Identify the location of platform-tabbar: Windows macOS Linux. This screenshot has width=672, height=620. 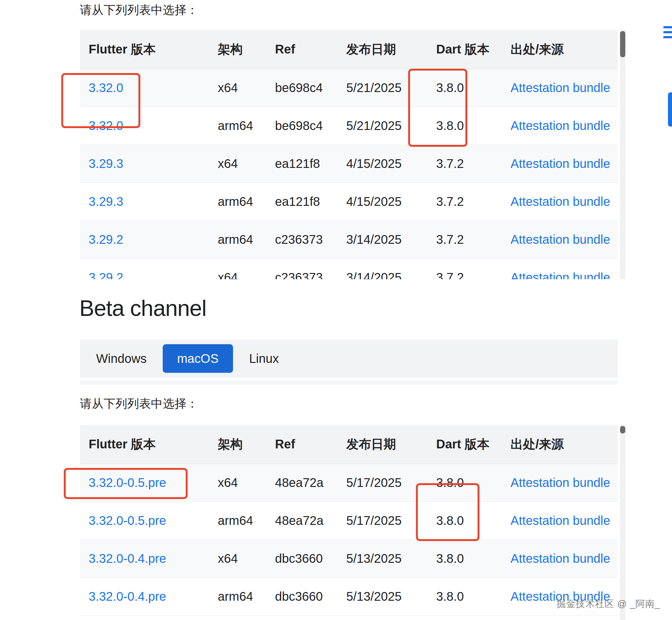
(349, 358).